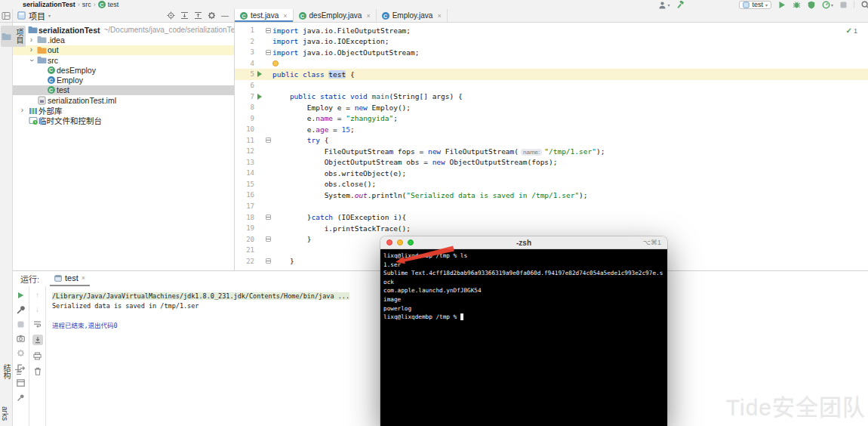 This screenshot has width=868, height=426. I want to click on stripe-tab-project: 项目, so click(14, 36).